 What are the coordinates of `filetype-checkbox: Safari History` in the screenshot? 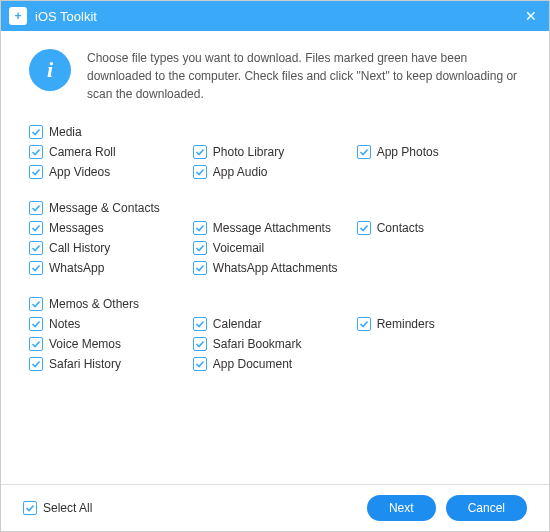 It's located at (111, 364).